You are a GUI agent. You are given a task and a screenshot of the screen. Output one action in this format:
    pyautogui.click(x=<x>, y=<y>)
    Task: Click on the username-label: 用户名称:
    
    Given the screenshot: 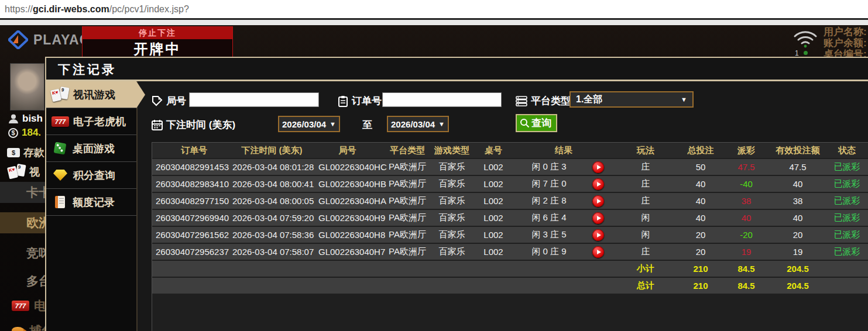 What is the action you would take?
    pyautogui.click(x=845, y=32)
    